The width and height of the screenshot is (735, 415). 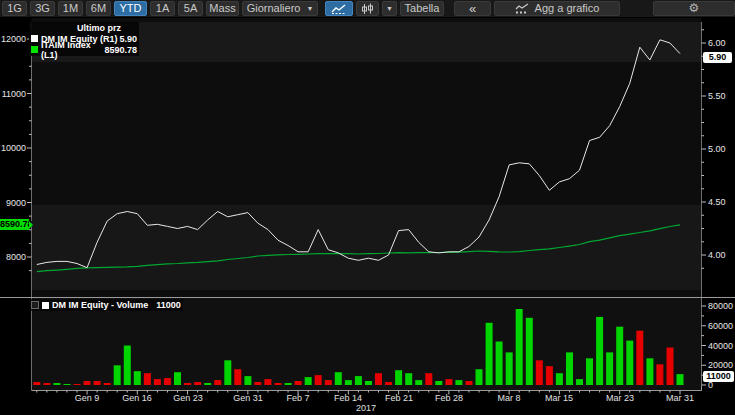 What do you see at coordinates (128, 39) in the screenshot?
I see `series-last-value: 5.90` at bounding box center [128, 39].